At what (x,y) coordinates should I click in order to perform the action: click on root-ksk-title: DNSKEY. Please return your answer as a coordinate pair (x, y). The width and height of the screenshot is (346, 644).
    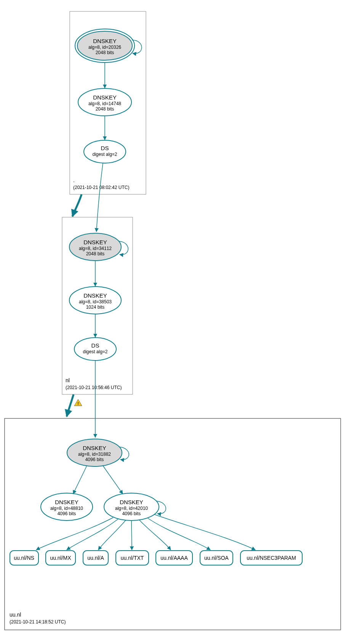
    Looking at the image, I should click on (105, 41).